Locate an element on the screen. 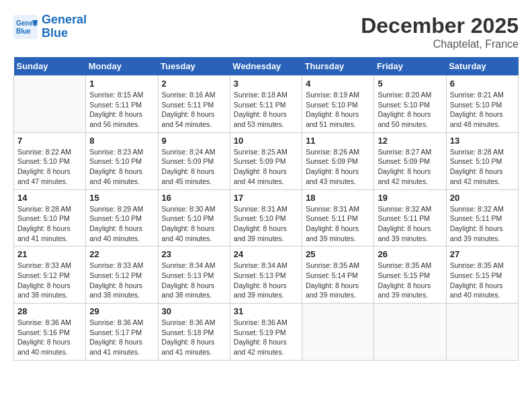 This screenshot has height=411, width=532. day-info: Sunrise: 8:36 AMSunset: 5:19 PMDaylight:… is located at coordinates (266, 337).